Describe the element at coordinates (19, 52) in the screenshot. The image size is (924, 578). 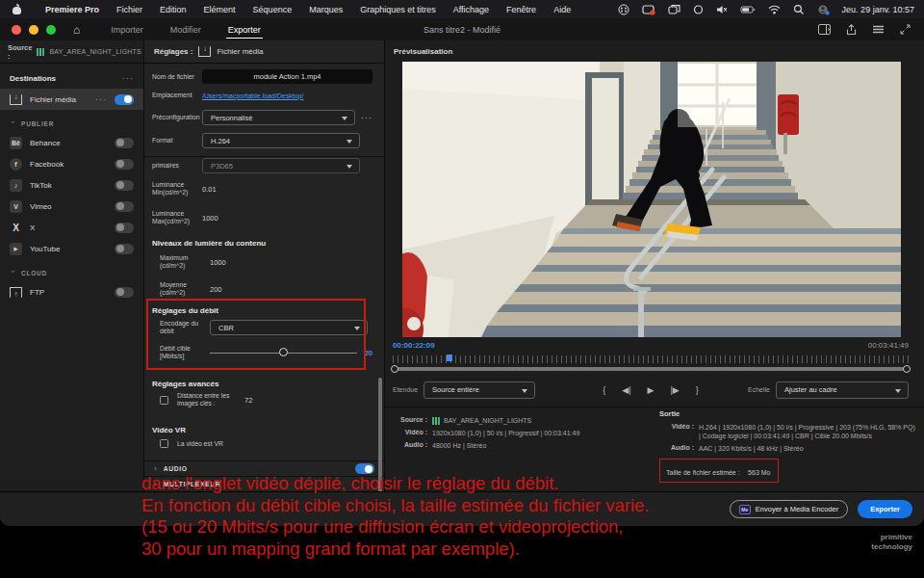
I see `source-label: Source :` at that location.